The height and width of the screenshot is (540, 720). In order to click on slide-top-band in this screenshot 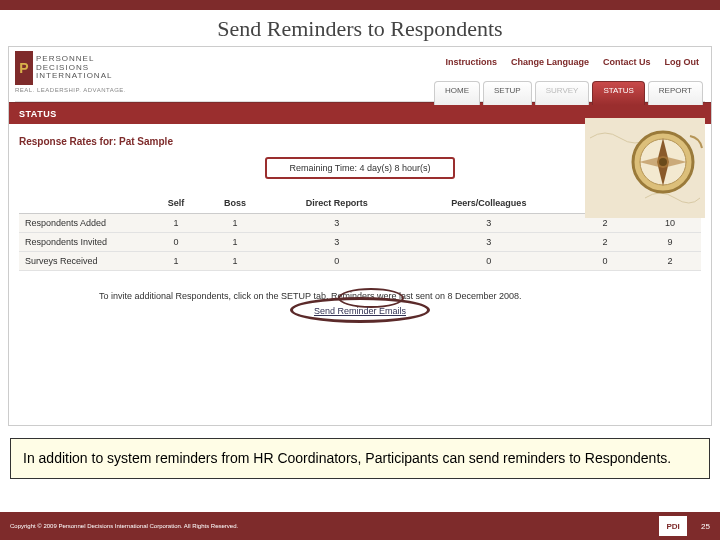, I will do `click(360, 5)`.